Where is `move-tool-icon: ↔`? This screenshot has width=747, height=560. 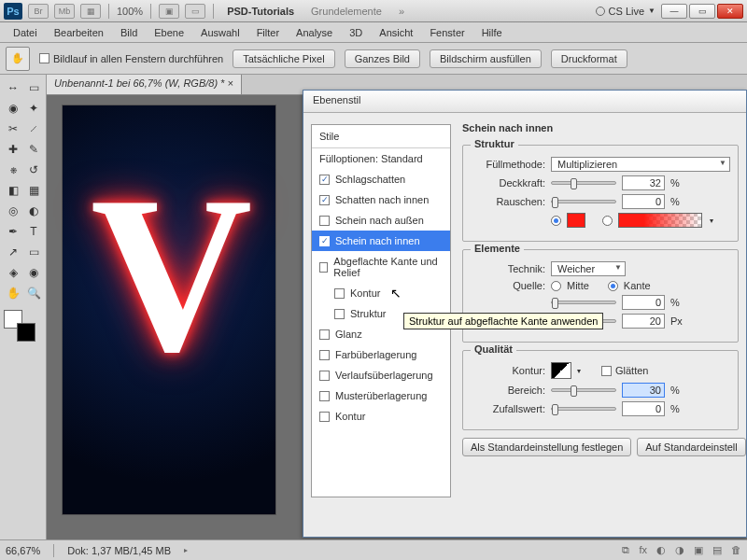
move-tool-icon: ↔ is located at coordinates (13, 88).